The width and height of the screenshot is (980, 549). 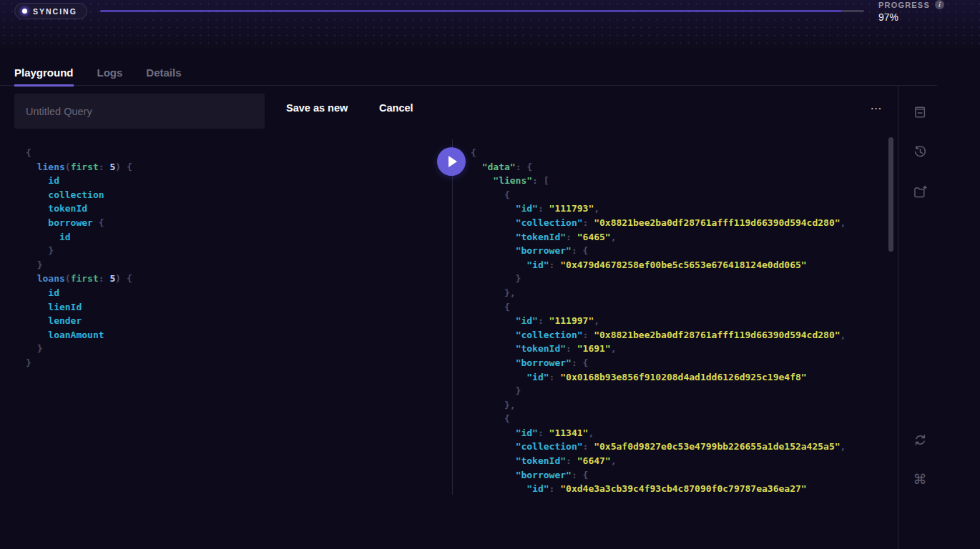 I want to click on code-line: "id": "0xd4e3a3cb39c4f93cb4c87090f0c7978…, so click(x=680, y=489).